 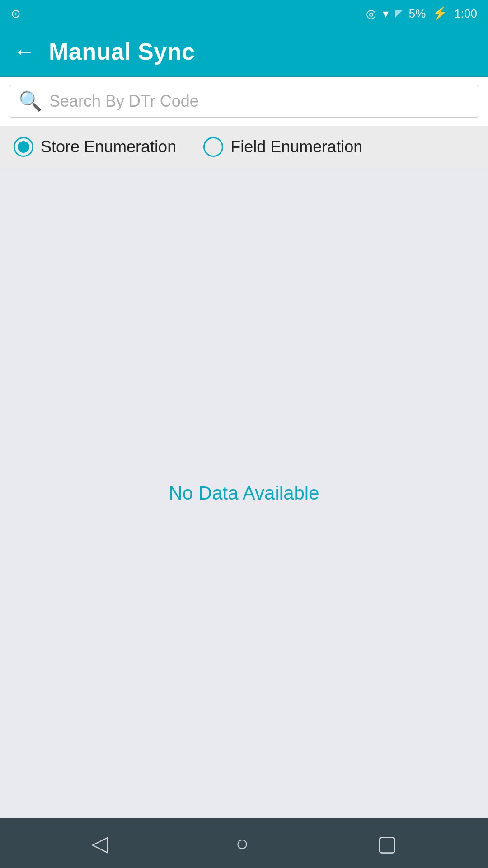 I want to click on back-button: ←, so click(x=24, y=52).